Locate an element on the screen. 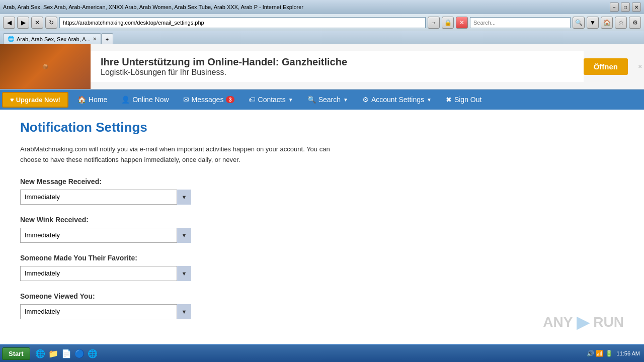  account-settings-chevron-icon: ▼ is located at coordinates (429, 100).